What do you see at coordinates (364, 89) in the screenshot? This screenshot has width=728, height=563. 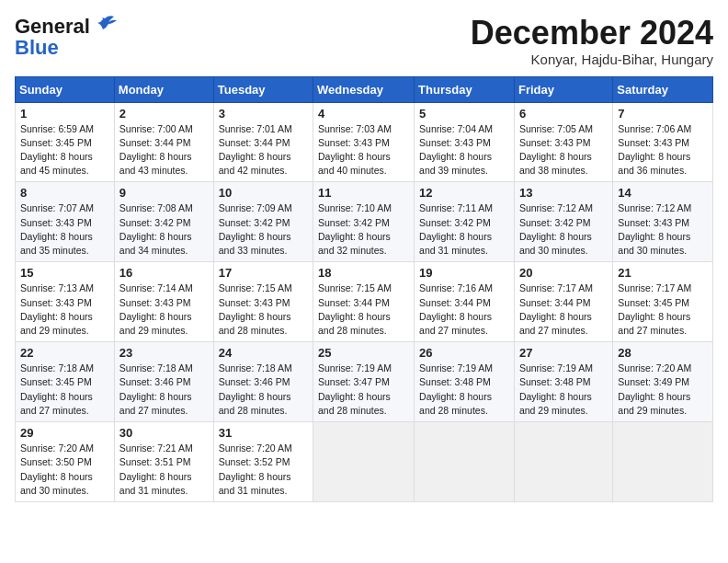 I see `header-wednesday: Wednesday` at bounding box center [364, 89].